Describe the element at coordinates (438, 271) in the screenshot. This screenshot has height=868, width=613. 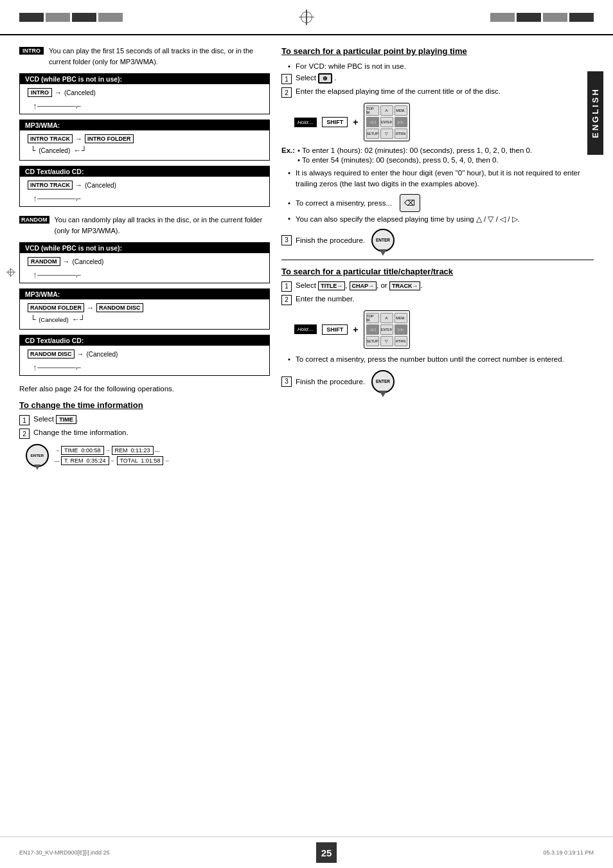
I see `search-title-heading: To search for a particular title/chapter…` at that location.